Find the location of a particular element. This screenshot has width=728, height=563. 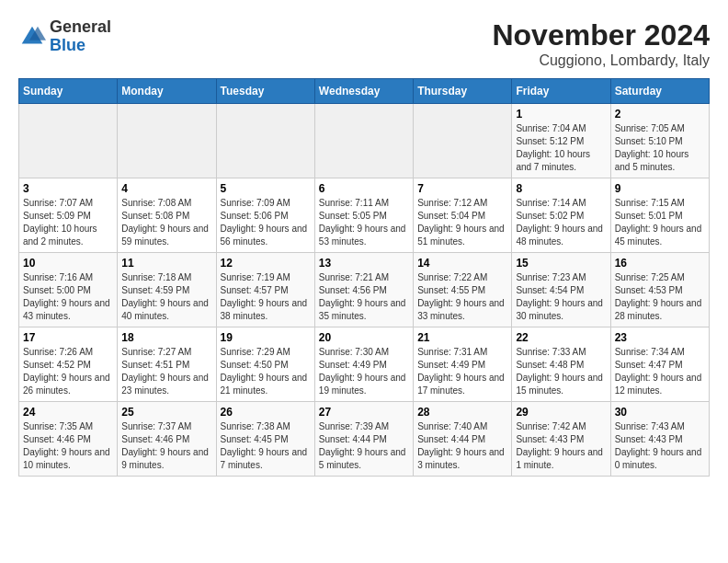

day-info: Sunrise: 7:35 AM Sunset: 4:46 PM Dayligh… is located at coordinates (68, 446).